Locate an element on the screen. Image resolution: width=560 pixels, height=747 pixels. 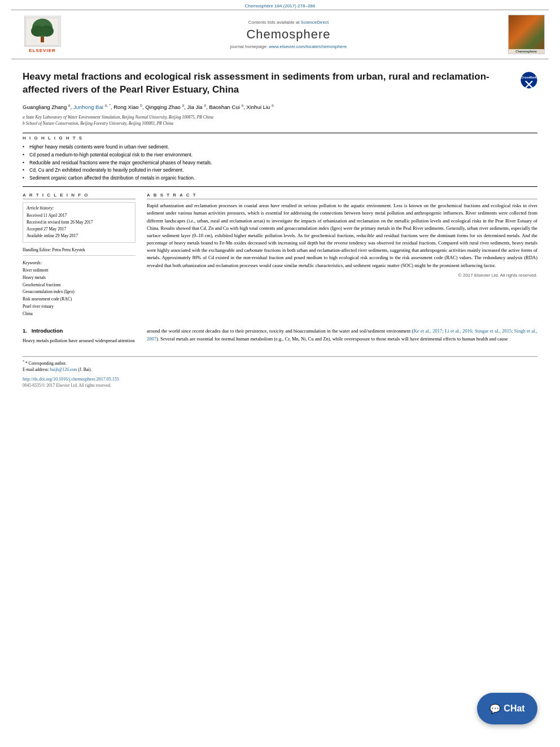
article-title: Heavy metal fractions and ecological ris… is located at coordinates (269, 84).